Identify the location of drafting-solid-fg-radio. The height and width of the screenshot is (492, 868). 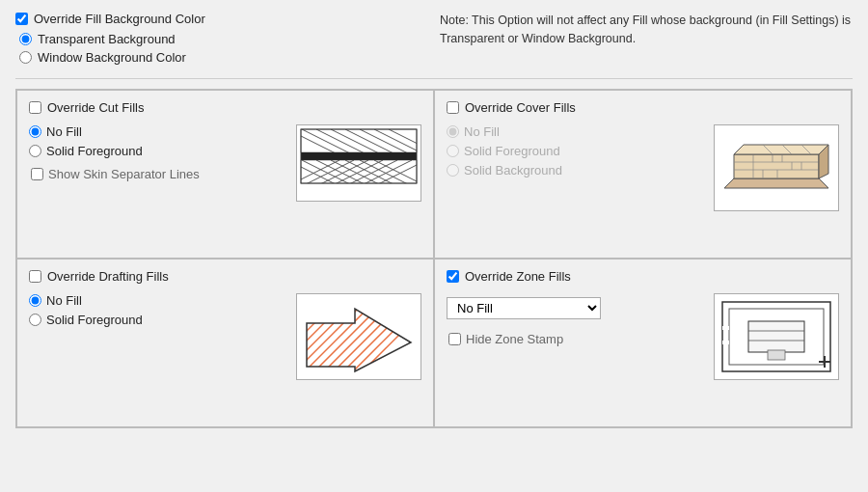
(35, 320).